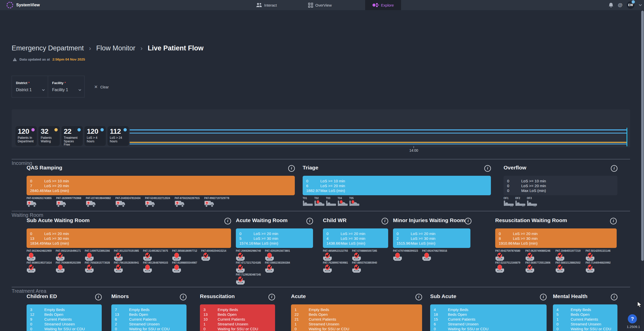 Image resolution: width=644 pixels, height=331 pixels. I want to click on patient-cell: PAT-59852383260284, so click(279, 267).